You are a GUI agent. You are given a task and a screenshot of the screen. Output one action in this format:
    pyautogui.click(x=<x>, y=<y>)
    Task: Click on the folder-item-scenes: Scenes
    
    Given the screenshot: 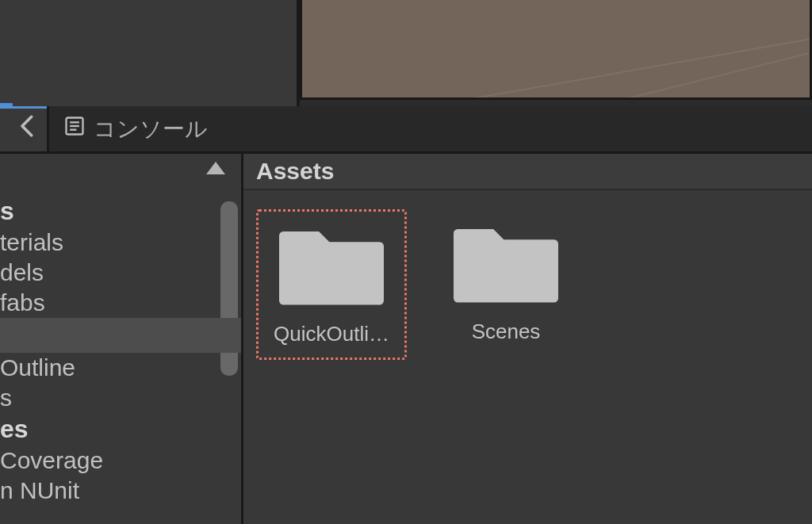 What is the action you would take?
    pyautogui.click(x=506, y=282)
    